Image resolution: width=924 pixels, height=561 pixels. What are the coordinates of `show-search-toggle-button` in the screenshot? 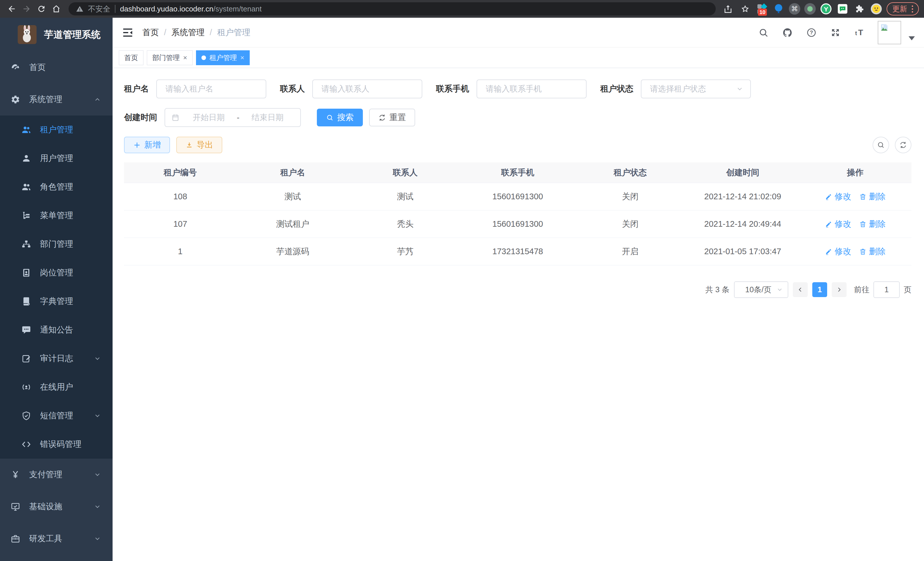 It's located at (881, 145).